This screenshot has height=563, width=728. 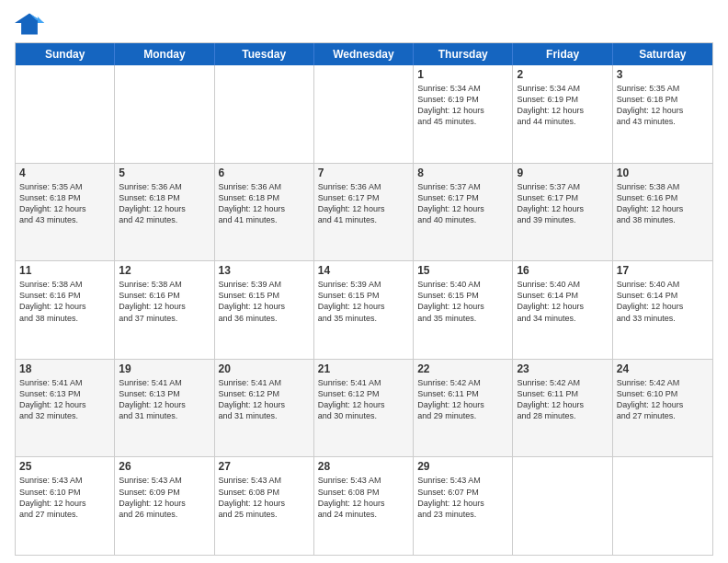 What do you see at coordinates (463, 173) in the screenshot?
I see `cell-date: 8` at bounding box center [463, 173].